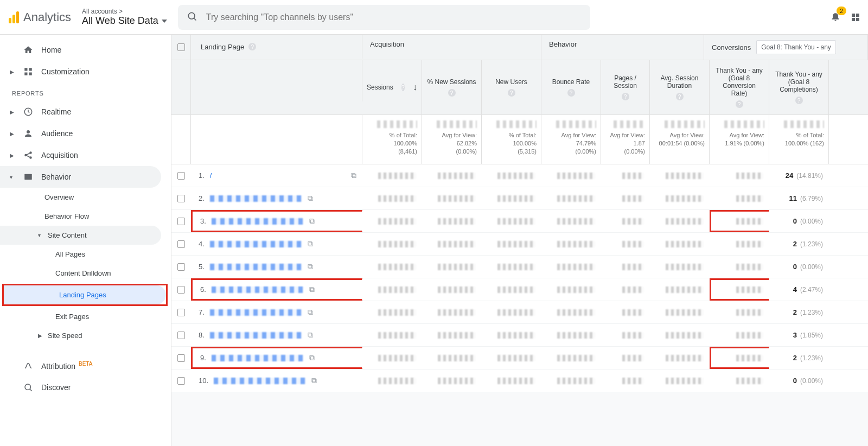 This screenshot has height=446, width=868. What do you see at coordinates (680, 87) in the screenshot?
I see `col-avg-session-duration: Avg. Session Duration?` at bounding box center [680, 87].